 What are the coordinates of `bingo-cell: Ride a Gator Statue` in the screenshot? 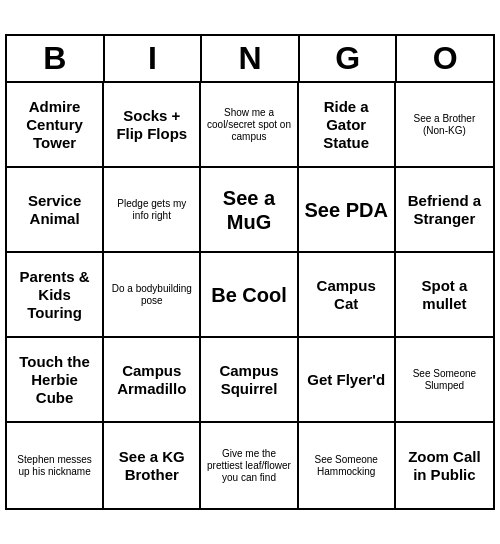 It's located at (348, 126).